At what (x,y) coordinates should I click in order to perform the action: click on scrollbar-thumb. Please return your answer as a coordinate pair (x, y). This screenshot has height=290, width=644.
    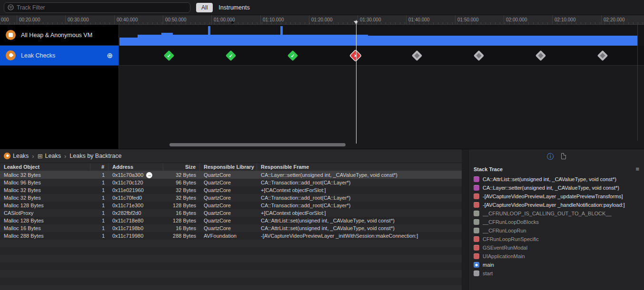
    Looking at the image, I should click on (258, 145).